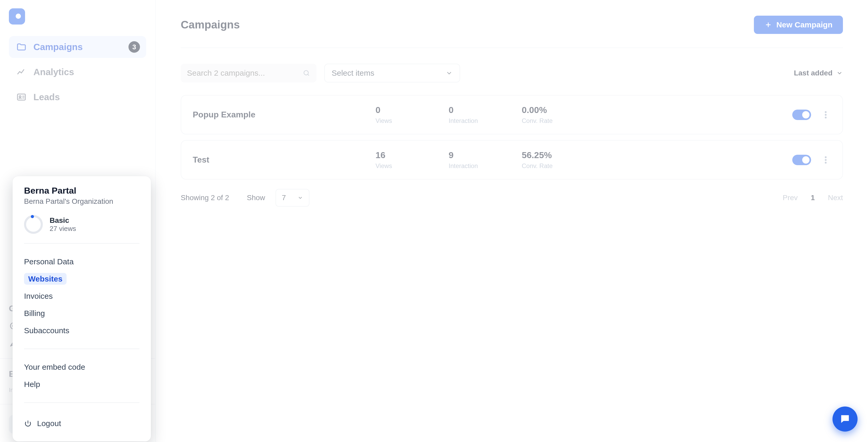  What do you see at coordinates (284, 160) in the screenshot?
I see `campaign-name: Test` at bounding box center [284, 160].